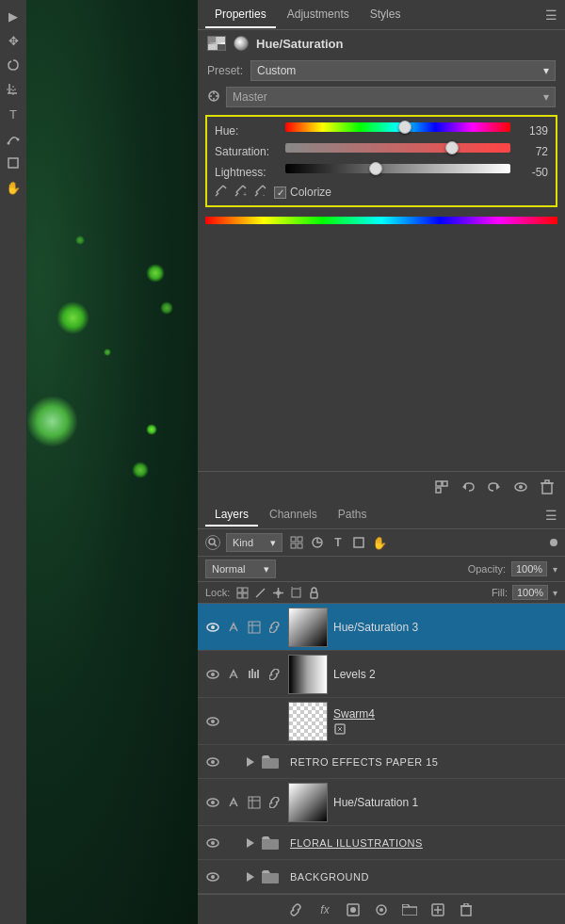 This screenshot has width=565, height=924. Describe the element at coordinates (397, 169) in the screenshot. I see `lightness-track` at that location.